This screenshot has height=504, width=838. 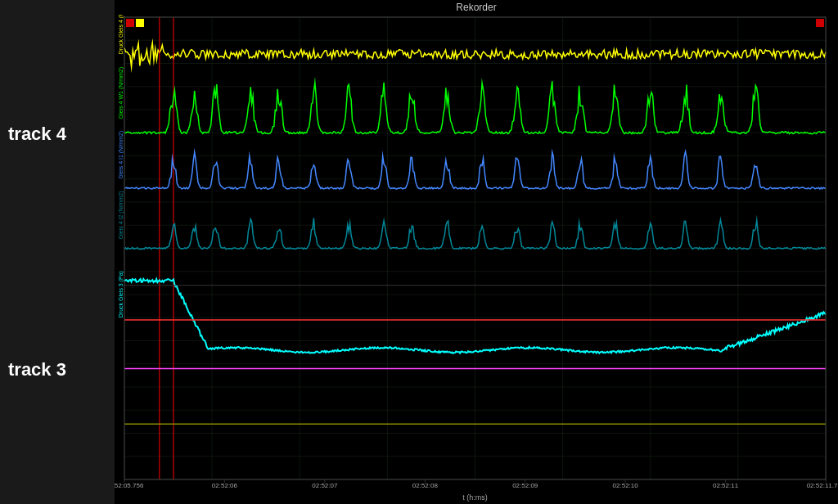 I want to click on chart-title: Rekorder, so click(x=476, y=7).